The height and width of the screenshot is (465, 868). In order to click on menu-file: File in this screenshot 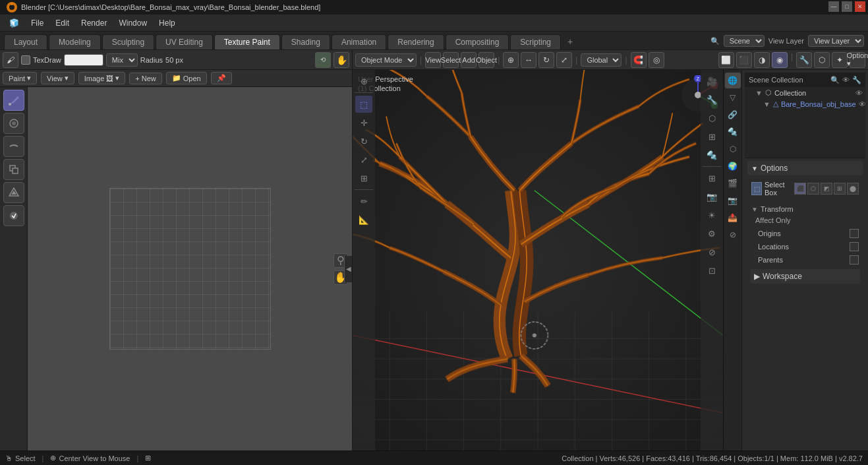, I will do `click(37, 23)`.